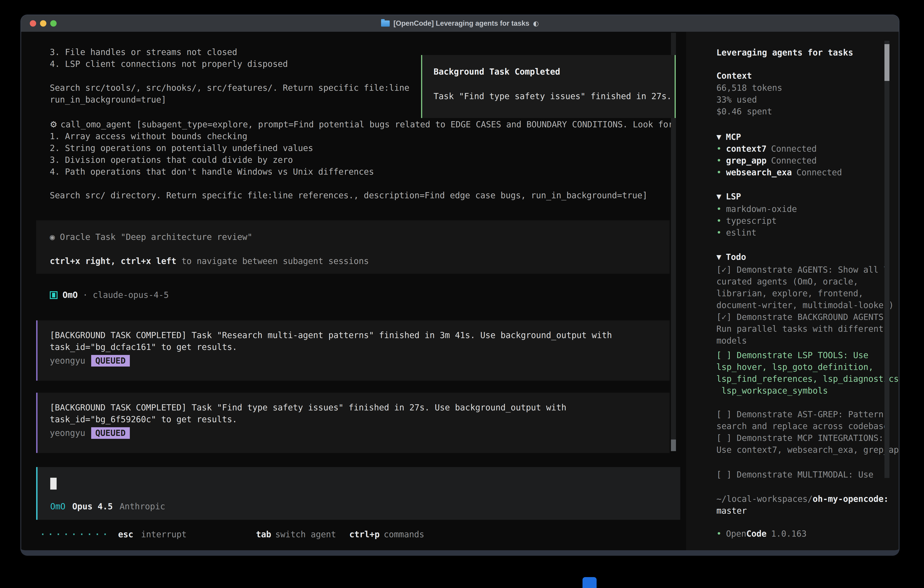  I want to click on mcp-item: • websearch_exa Connected, so click(779, 173).